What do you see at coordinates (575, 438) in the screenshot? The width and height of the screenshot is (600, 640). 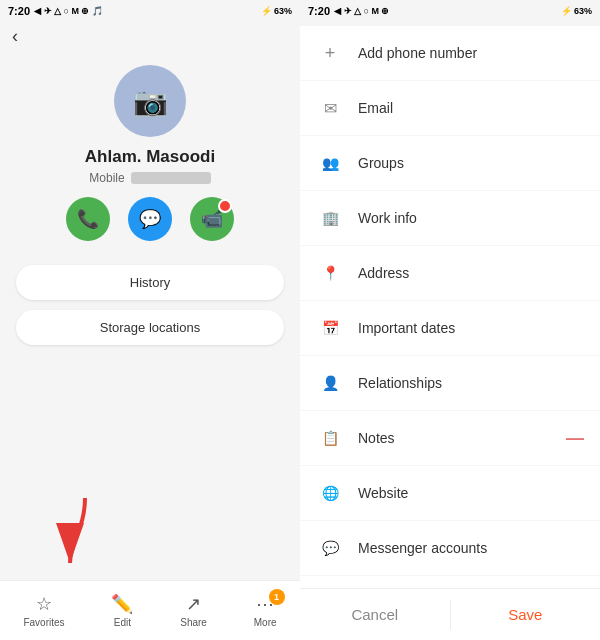 I see `notes-dash: —` at bounding box center [575, 438].